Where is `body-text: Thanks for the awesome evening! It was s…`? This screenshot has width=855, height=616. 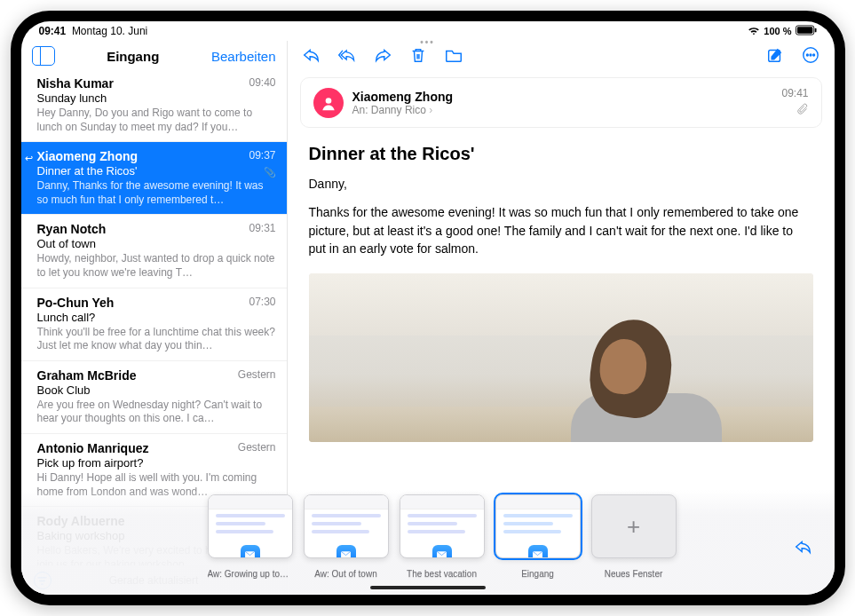
body-text: Thanks for the awesome evening! It was s… is located at coordinates (561, 231).